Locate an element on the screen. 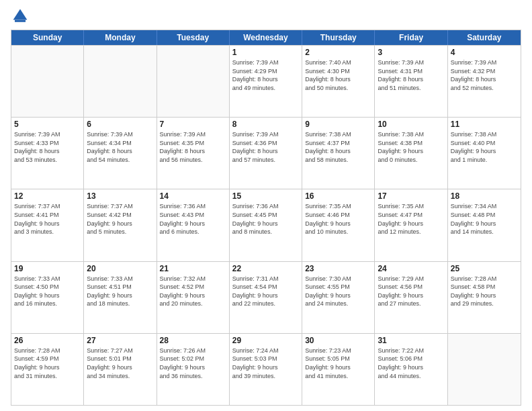 The height and width of the screenshot is (411, 532). cal-cell: 17Sunrise: 7:35 AM Sunset: 4:47 PM Dayli… is located at coordinates (411, 225).